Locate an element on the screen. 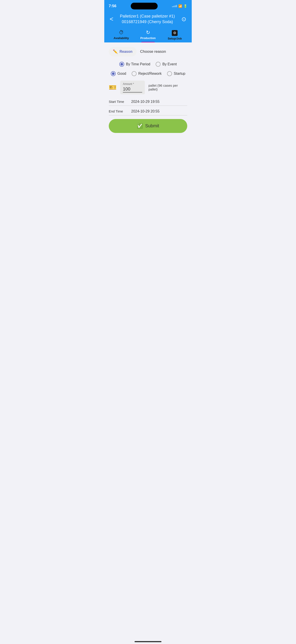 Image resolution: width=296 pixels, height=644 pixels. submit-button: ✅ Submit is located at coordinates (148, 126).